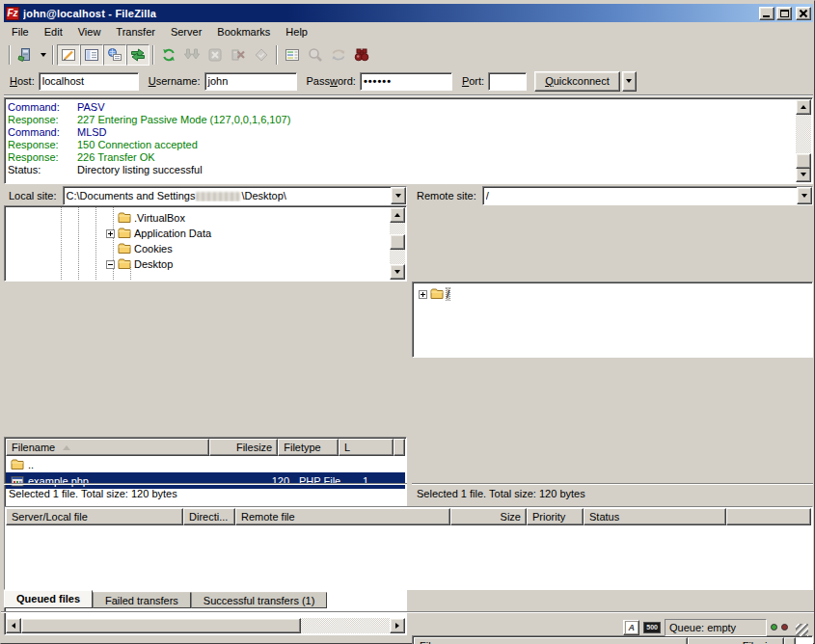  What do you see at coordinates (90, 33) in the screenshot?
I see `menu-item-view: View` at bounding box center [90, 33].